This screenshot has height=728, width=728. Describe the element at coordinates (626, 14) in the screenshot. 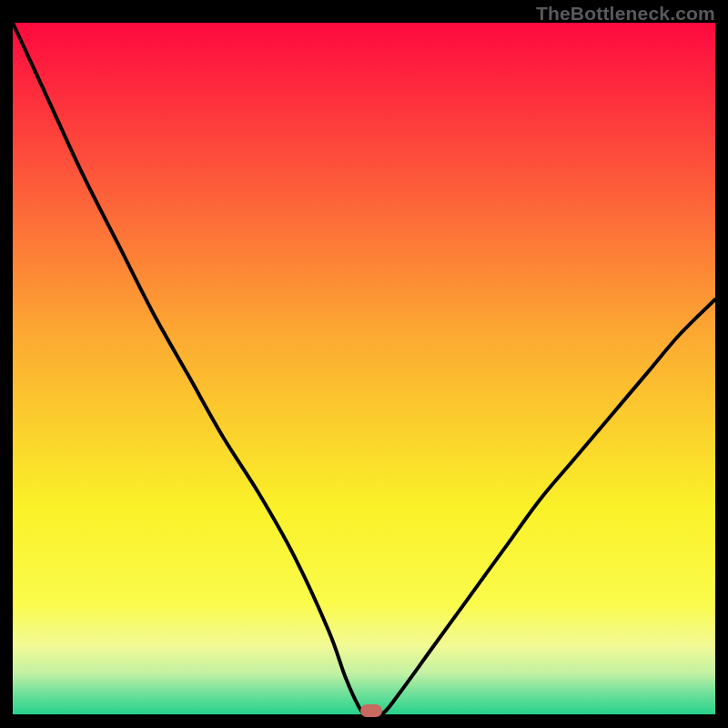

I see `watermark-text: TheBottleneck.com` at that location.